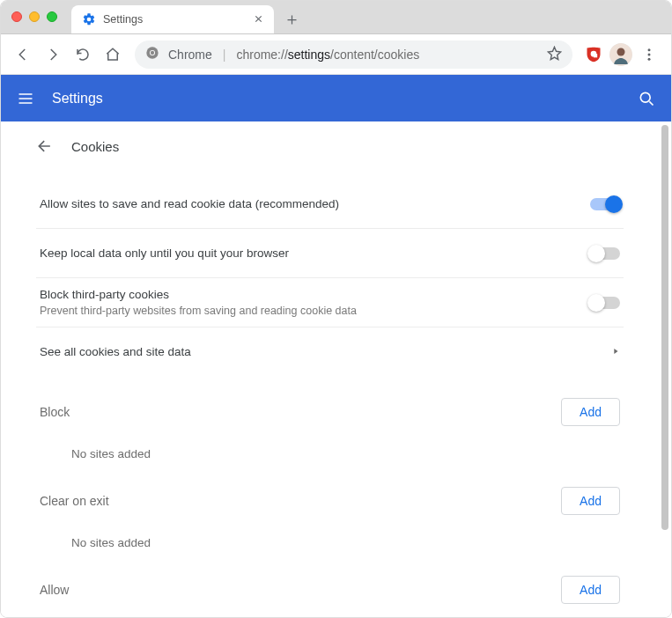  What do you see at coordinates (83, 55) in the screenshot?
I see `reload-button` at bounding box center [83, 55].